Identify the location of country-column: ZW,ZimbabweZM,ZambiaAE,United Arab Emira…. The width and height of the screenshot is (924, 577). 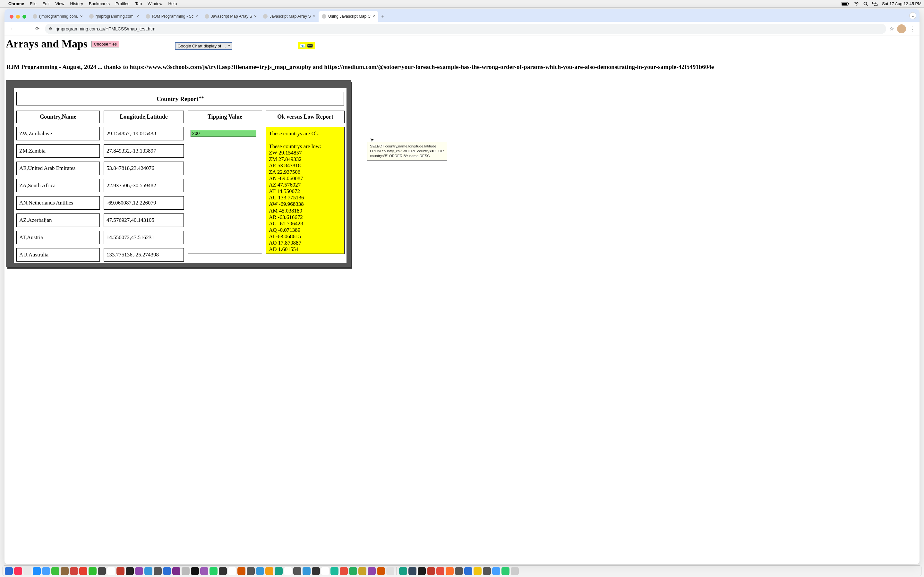
(58, 194).